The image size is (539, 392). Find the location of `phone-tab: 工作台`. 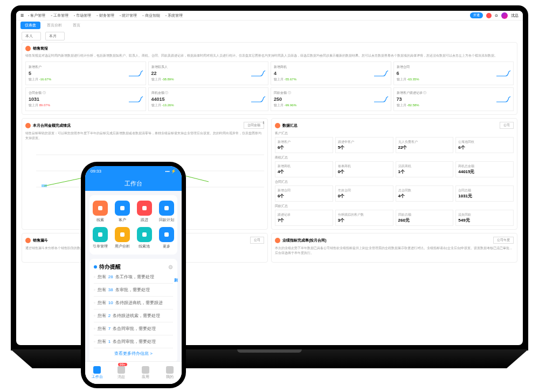

phone-tab: 工作台 is located at coordinates (97, 373).